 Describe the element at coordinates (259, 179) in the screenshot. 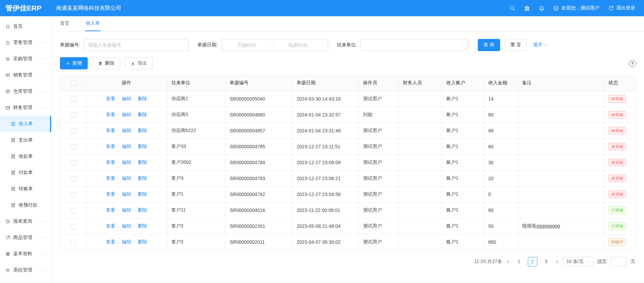

I see `cell-doc-no: SR00000004783` at that location.